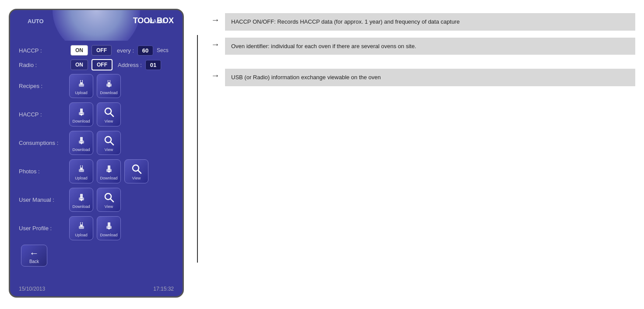 The height and width of the screenshot is (309, 644). Describe the element at coordinates (109, 200) in the screenshot. I see `user-manual-view-button: View` at that location.